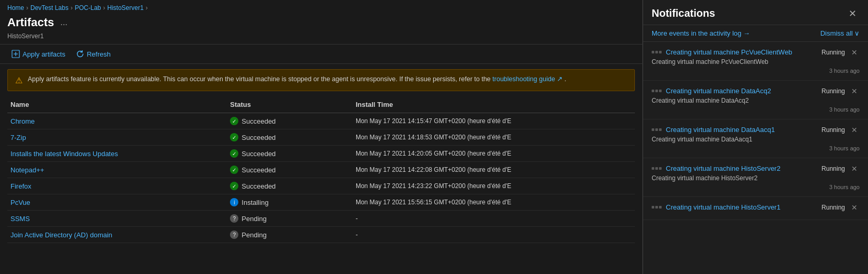 This screenshot has height=274, width=868. I want to click on table-row: Firefox✓SucceededMon May 17 2021 14:23:2…, so click(321, 187).